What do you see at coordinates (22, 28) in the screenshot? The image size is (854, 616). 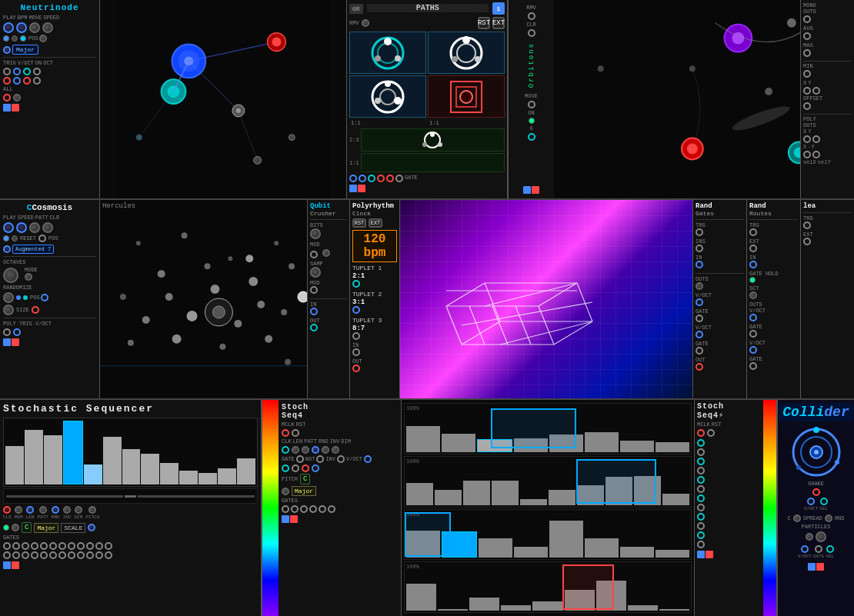 I see `bpm-knob` at bounding box center [22, 28].